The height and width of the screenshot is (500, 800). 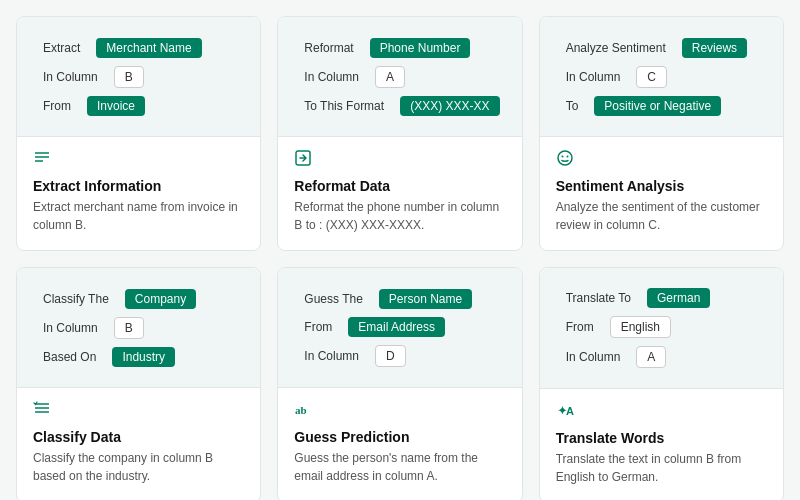 What do you see at coordinates (616, 48) in the screenshot?
I see `preview-tag: Analyze Sentiment` at bounding box center [616, 48].